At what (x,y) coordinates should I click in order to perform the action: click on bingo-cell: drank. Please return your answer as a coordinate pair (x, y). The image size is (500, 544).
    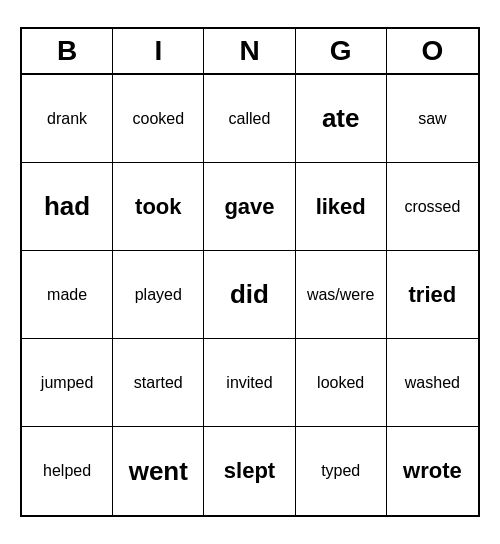
    Looking at the image, I should click on (68, 119).